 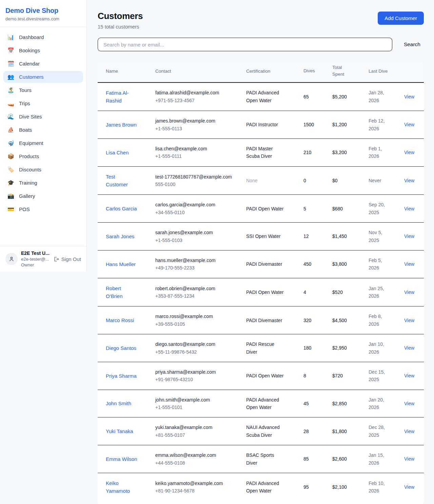 I want to click on customer-name-link: Sarah Jones, so click(x=120, y=236).